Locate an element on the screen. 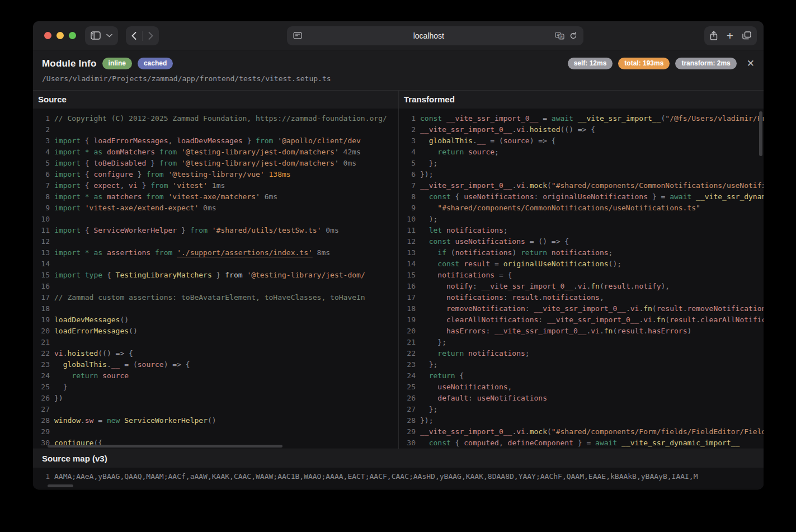  code-token: computed is located at coordinates (481, 443).